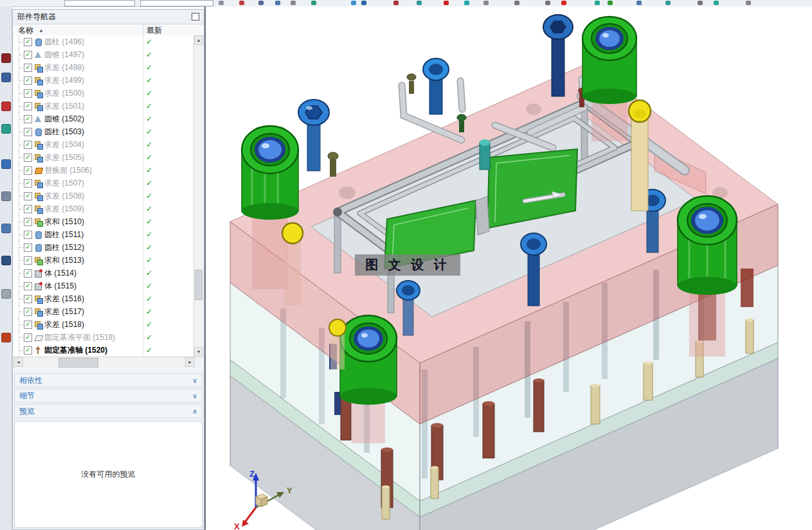  What do you see at coordinates (154, 31) in the screenshot?
I see `column-status: 最新` at bounding box center [154, 31].